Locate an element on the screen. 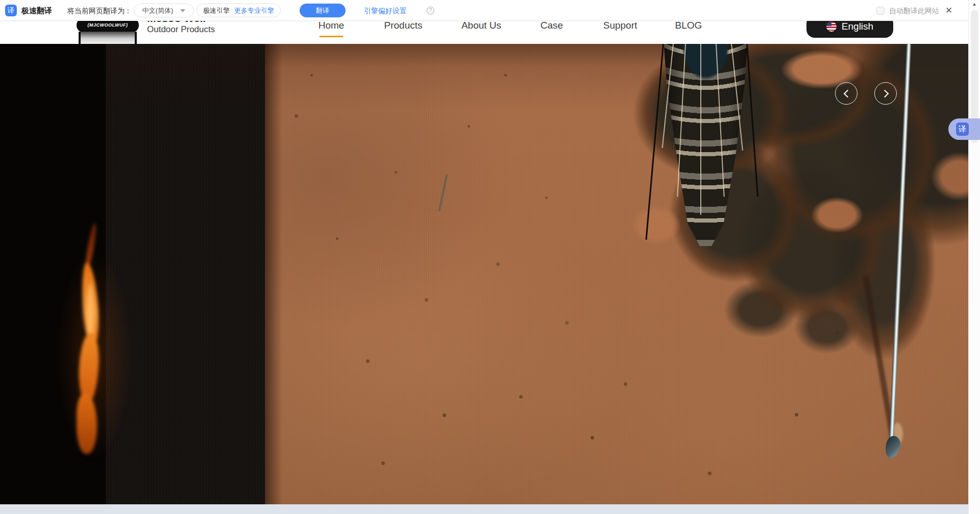 This screenshot has width=980, height=514. us-flag-icon is located at coordinates (831, 27).